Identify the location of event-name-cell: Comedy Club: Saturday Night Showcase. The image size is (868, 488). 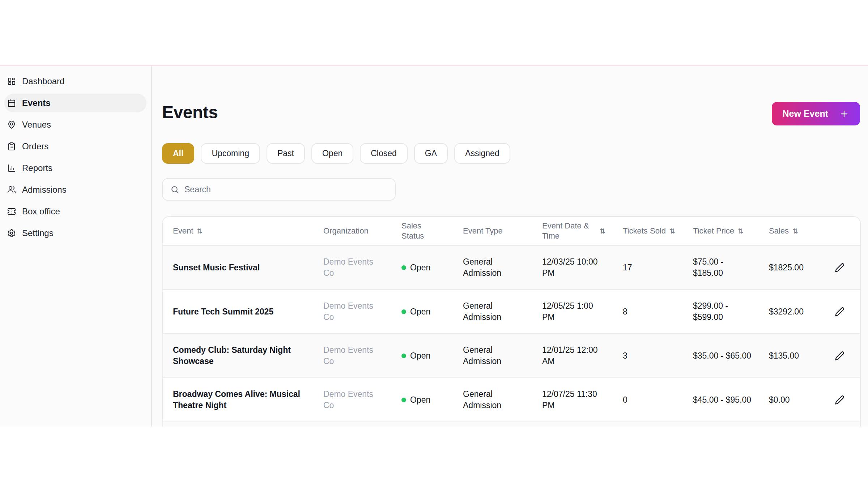
(238, 356).